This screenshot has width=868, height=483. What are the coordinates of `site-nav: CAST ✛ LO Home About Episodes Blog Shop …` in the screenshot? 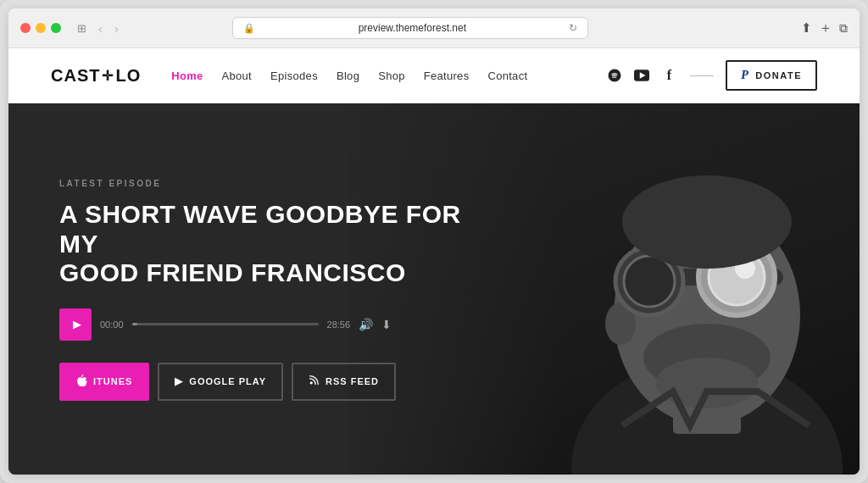 It's located at (434, 76).